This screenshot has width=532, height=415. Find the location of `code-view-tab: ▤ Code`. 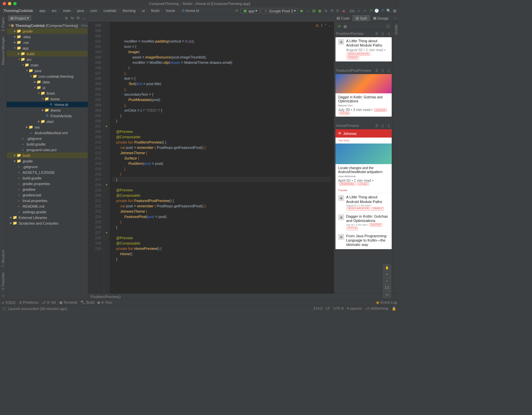

code-view-tab: ▤ Code is located at coordinates (343, 18).